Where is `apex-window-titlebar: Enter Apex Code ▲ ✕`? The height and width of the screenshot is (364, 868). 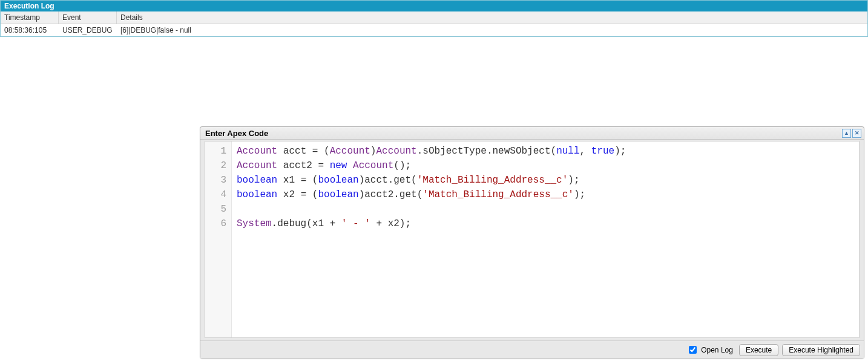
apex-window-titlebar: Enter Apex Code ▲ ✕ is located at coordinates (532, 133).